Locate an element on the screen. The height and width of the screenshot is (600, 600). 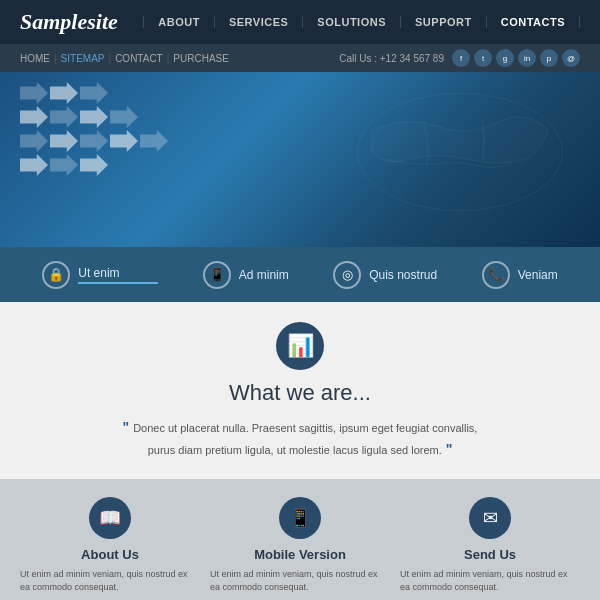
nav-item-support: SUPPORT is located at coordinates (444, 22).